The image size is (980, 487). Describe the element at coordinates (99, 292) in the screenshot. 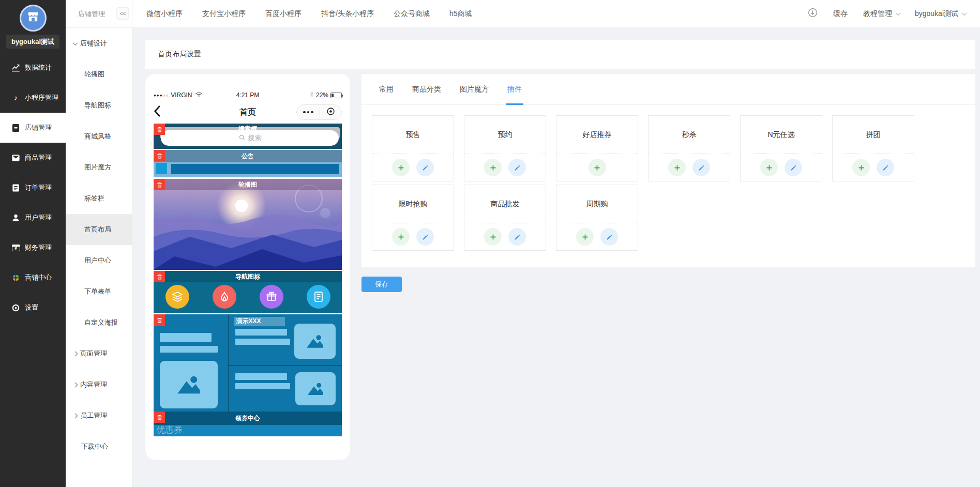

I see `submenu-item-order-form: 下单表单` at that location.